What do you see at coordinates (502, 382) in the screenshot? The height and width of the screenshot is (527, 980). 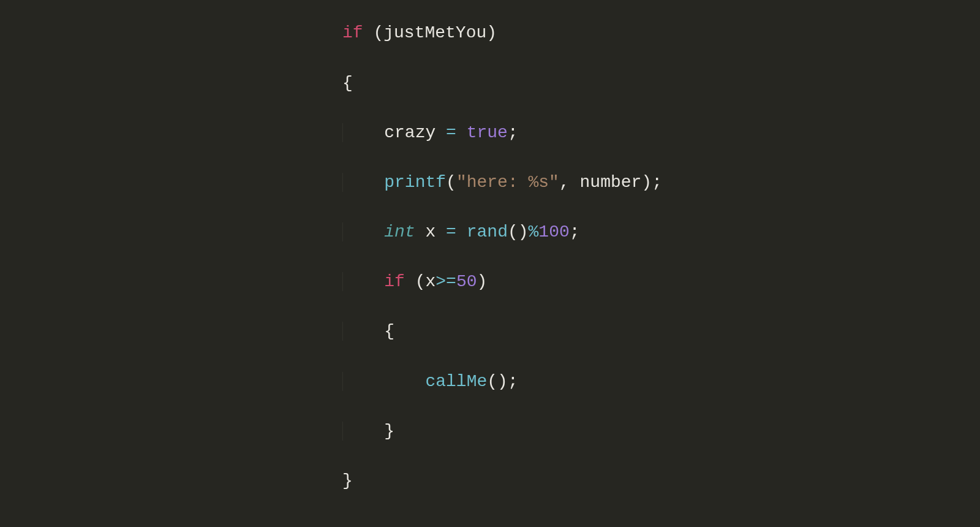 I see `code-line-8: callMe();` at bounding box center [502, 382].